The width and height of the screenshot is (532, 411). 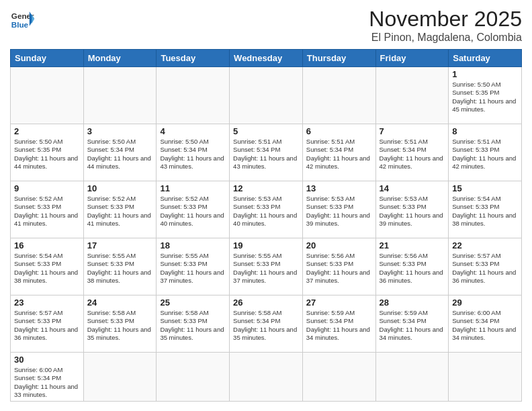 What do you see at coordinates (22, 19) in the screenshot?
I see `logo: General Blue` at bounding box center [22, 19].